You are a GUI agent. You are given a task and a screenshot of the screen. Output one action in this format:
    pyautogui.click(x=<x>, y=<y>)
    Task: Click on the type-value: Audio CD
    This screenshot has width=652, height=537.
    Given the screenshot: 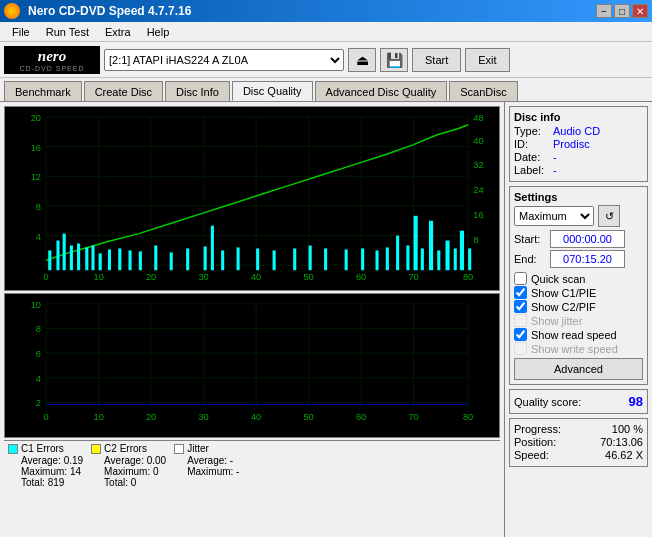 What is the action you would take?
    pyautogui.click(x=576, y=131)
    